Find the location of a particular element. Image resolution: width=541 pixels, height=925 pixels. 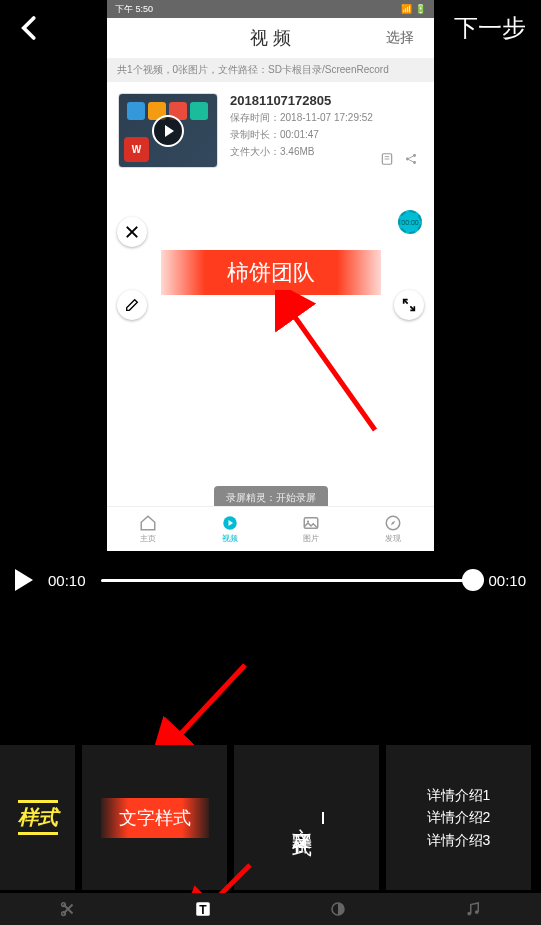

progress-handle is located at coordinates (473, 580).